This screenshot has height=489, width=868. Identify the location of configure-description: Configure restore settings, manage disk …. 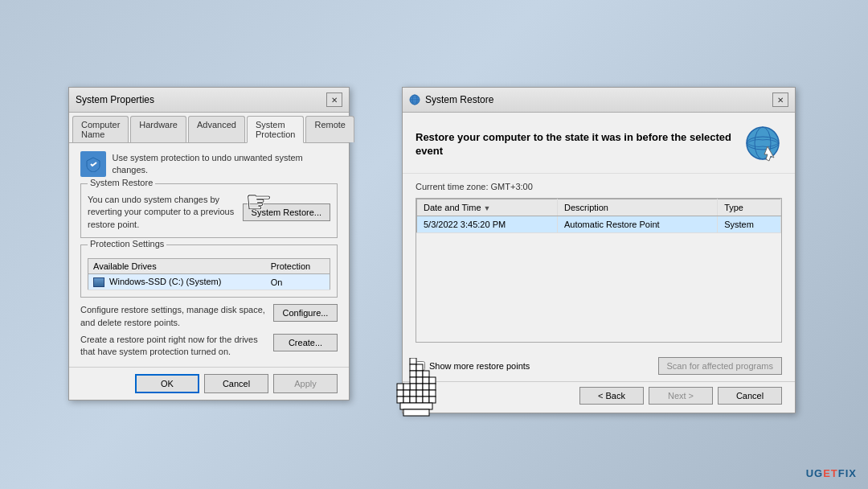
(174, 317).